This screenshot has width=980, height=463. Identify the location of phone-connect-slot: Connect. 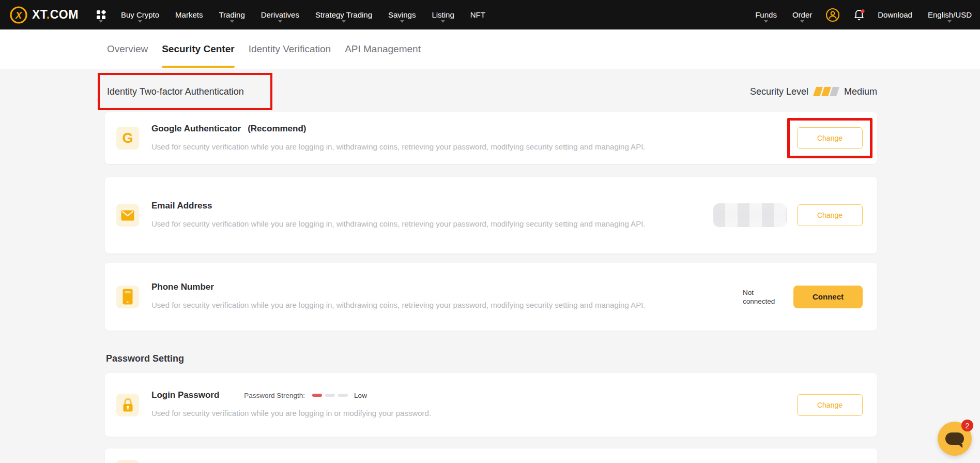
(828, 297).